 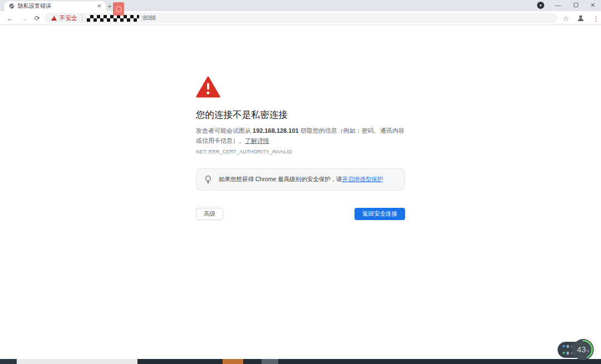 I want to click on not-secure-label: 不安全, so click(x=68, y=18).